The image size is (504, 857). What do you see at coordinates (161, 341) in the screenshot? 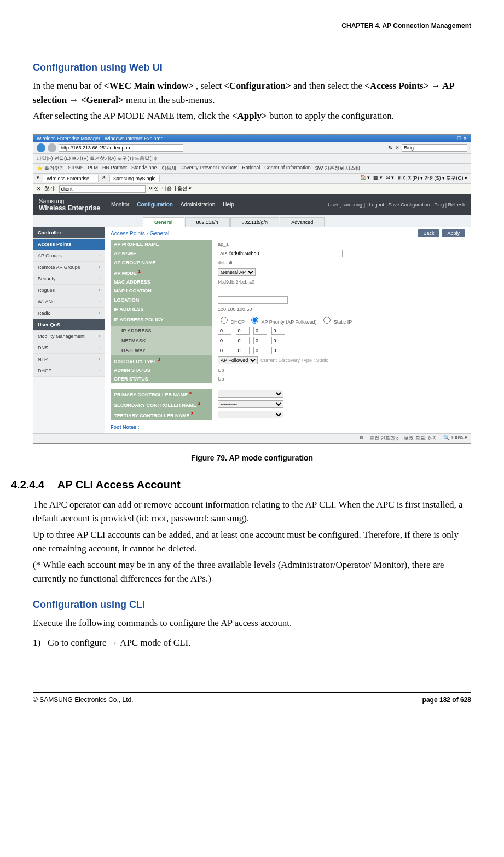
I see `field-label: NETMASK` at bounding box center [161, 341].